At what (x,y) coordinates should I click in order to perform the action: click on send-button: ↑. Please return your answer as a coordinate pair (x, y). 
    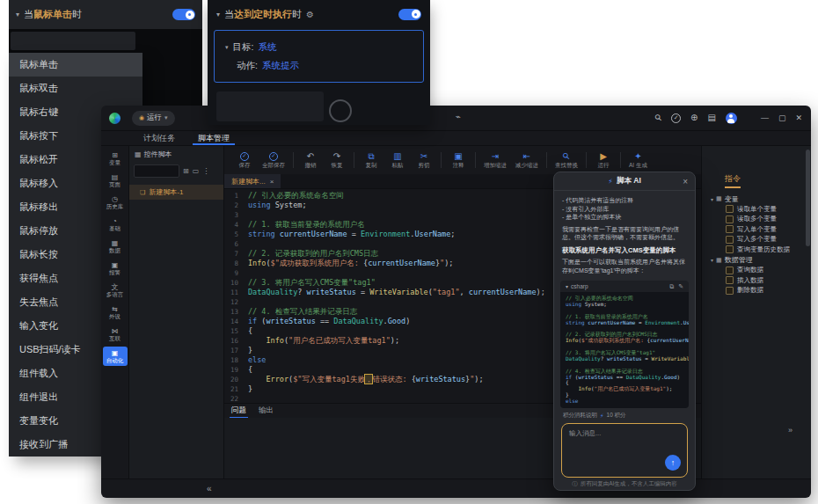
    Looking at the image, I should click on (673, 463).